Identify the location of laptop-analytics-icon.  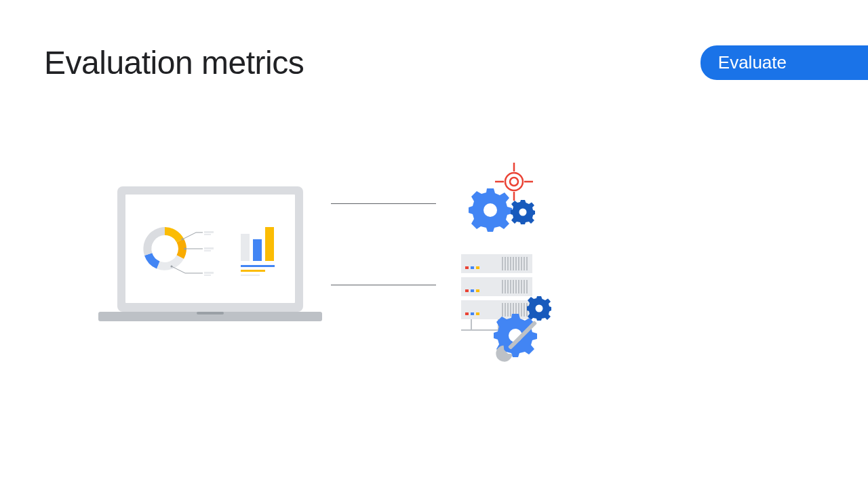
(214, 259).